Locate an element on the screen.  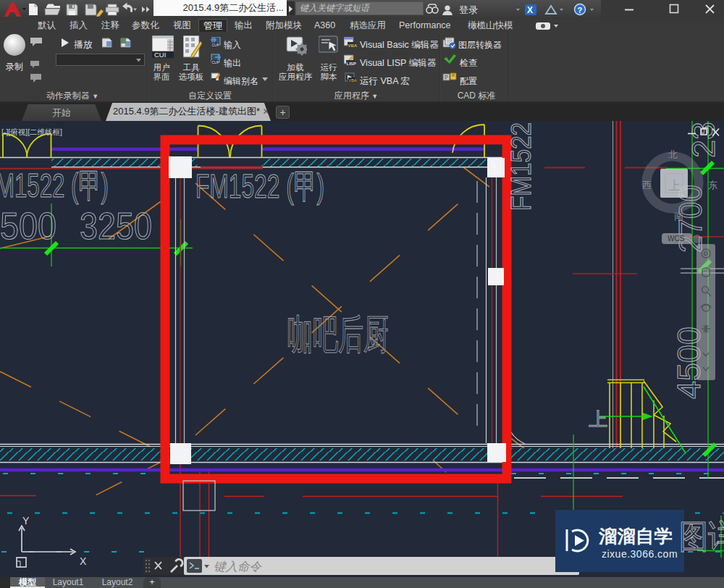
svg-text: FM1522 is located at coordinates (521, 167).